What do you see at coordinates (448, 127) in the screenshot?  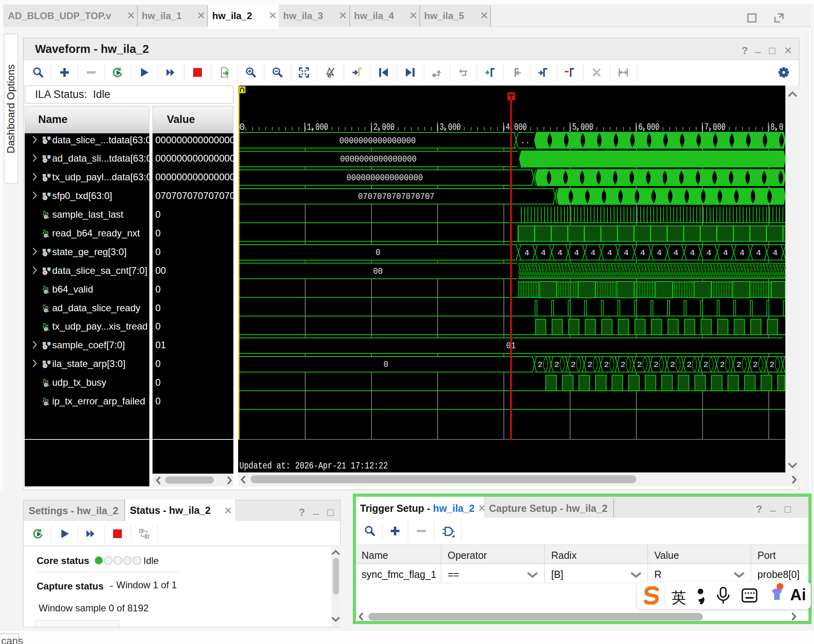 I see `svg-text: |3,000` at bounding box center [448, 127].